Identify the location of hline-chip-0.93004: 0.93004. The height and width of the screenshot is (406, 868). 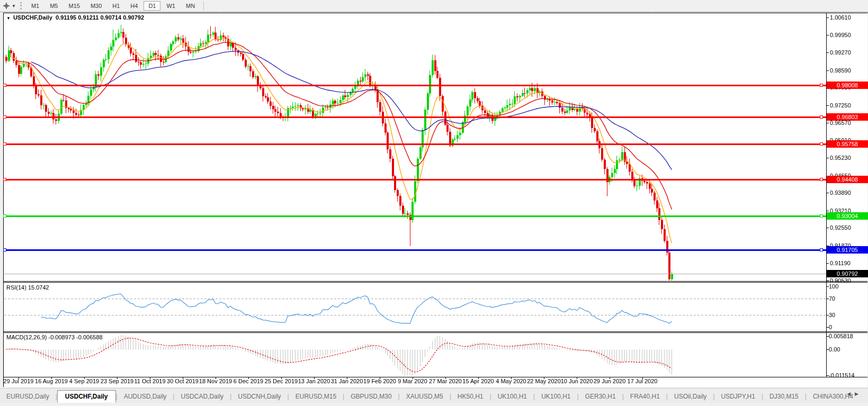
(847, 216).